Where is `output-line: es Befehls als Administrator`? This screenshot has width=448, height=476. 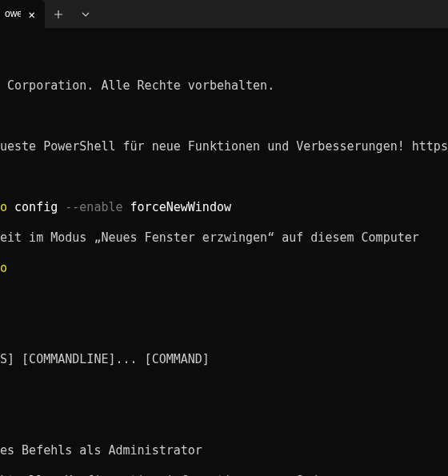
output-line: es Befehls als Administrator is located at coordinates (224, 451).